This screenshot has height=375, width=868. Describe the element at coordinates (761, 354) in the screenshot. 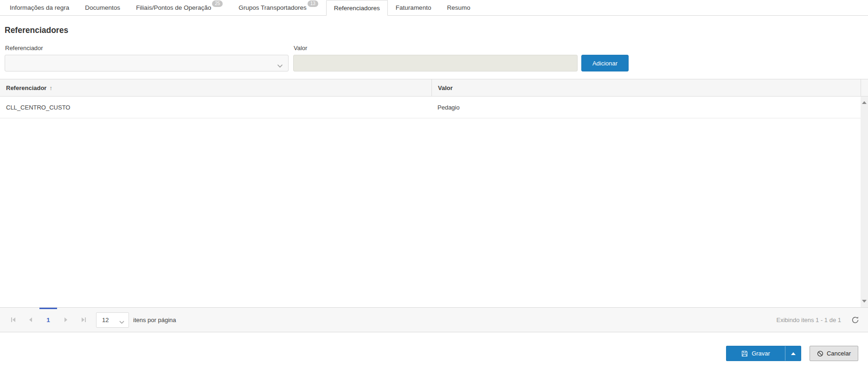

I see `gravar-label: Gravar` at that location.